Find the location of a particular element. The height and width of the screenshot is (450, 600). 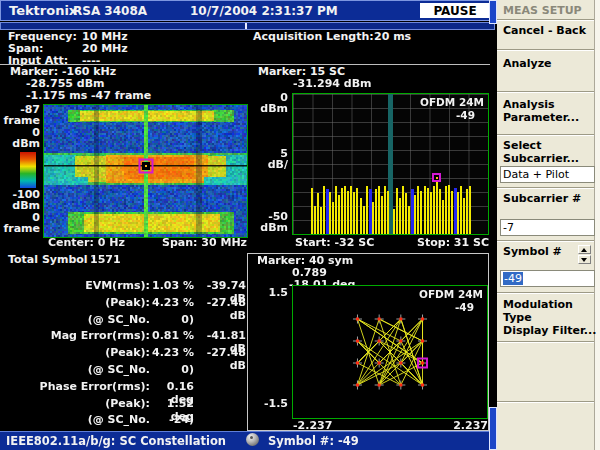

scrollbar-tick is located at coordinates (246, 26).